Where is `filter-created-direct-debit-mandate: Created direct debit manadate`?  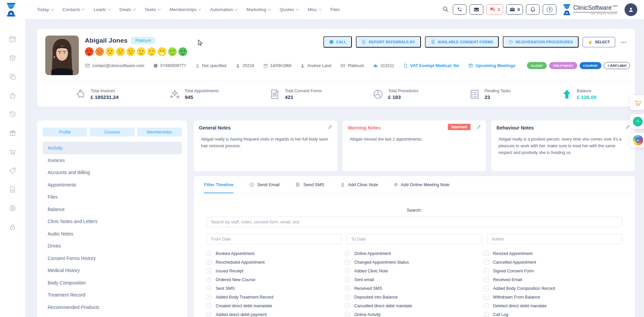 filter-created-direct-debit-mandate: Created direct debit manadate is located at coordinates (276, 306).